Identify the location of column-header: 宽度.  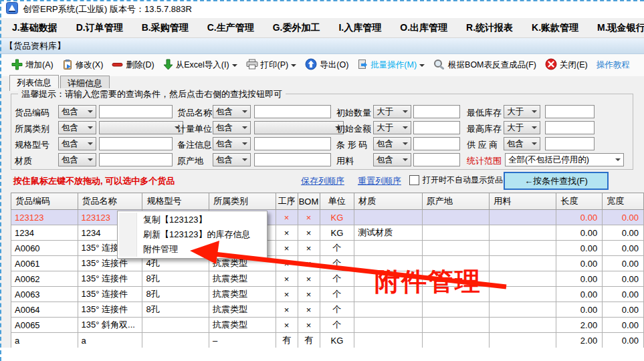
(623, 202).